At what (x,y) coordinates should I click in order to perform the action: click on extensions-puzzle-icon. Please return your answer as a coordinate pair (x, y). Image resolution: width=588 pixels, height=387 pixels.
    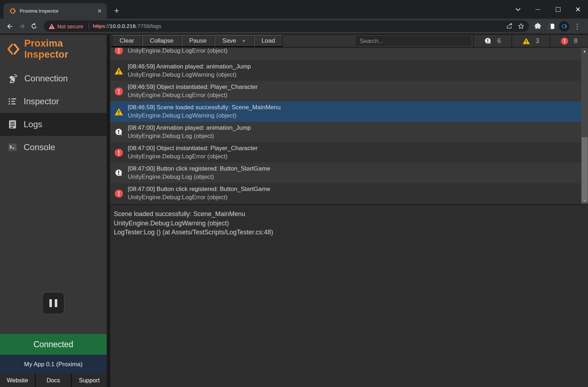
    Looking at the image, I should click on (538, 26).